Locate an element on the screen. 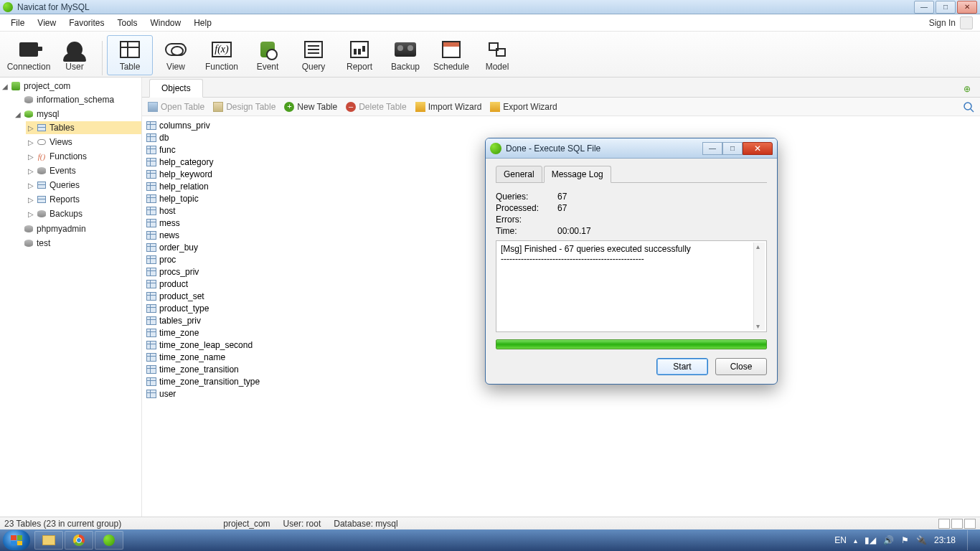 The height and width of the screenshot is (551, 980). stat-queries-value: 67 is located at coordinates (562, 197).